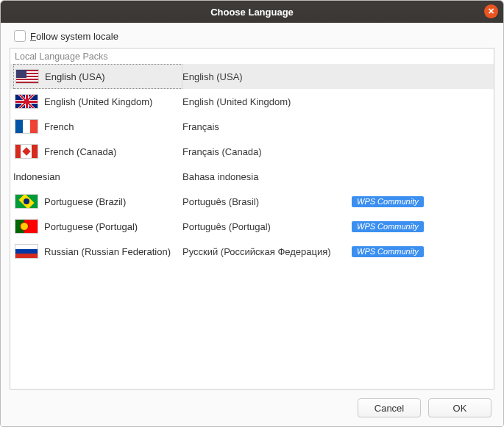 The width and height of the screenshot is (504, 427). Describe the element at coordinates (98, 101) in the screenshot. I see `language-cell-name: English (United Kingdom)` at that location.